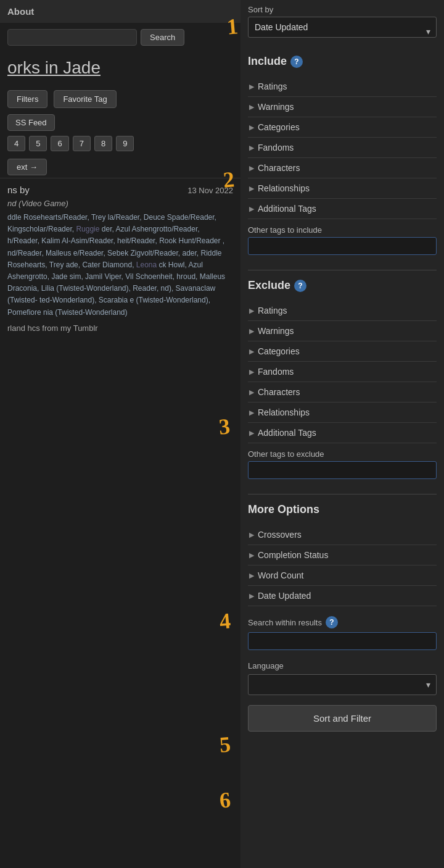  I want to click on include-ratings-row: ▶ Ratings, so click(342, 86).